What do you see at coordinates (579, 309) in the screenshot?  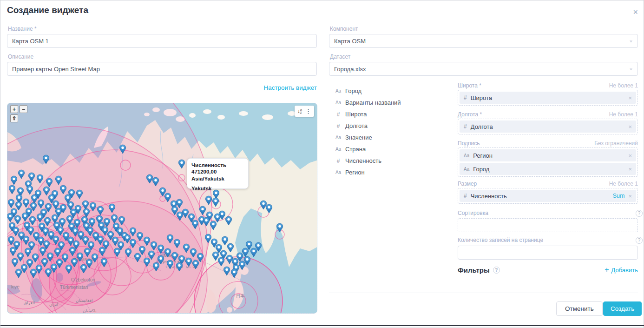 I see `cancel-button: Отменить` at bounding box center [579, 309].